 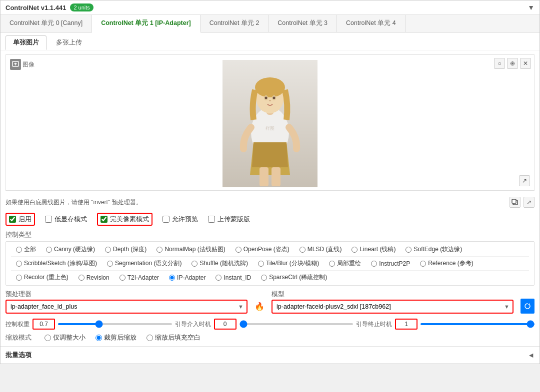 I want to click on resize-fill-label: 缩放后填充空白, so click(x=174, y=338).